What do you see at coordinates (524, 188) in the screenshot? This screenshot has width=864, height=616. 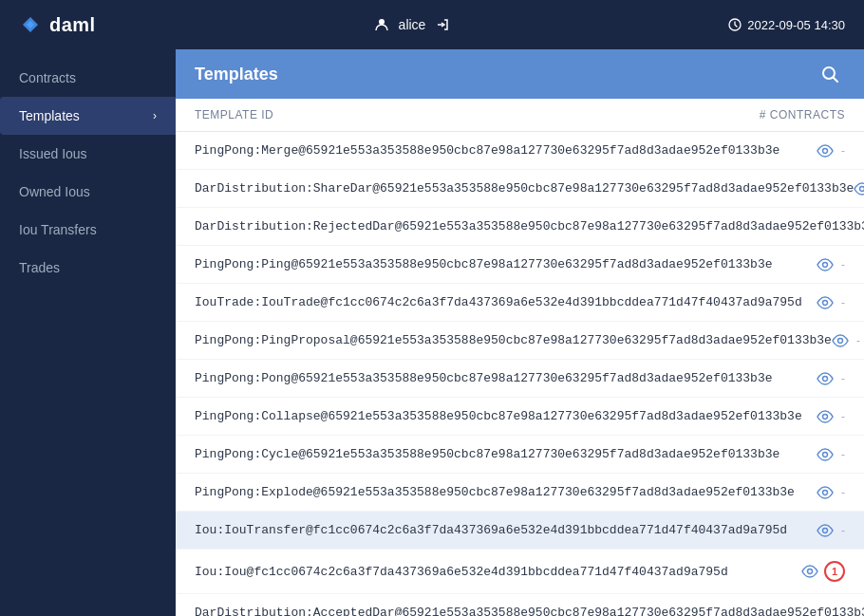 I see `template-id-cell: DarDistribution:ShareDar@65921e553a35358…` at bounding box center [524, 188].